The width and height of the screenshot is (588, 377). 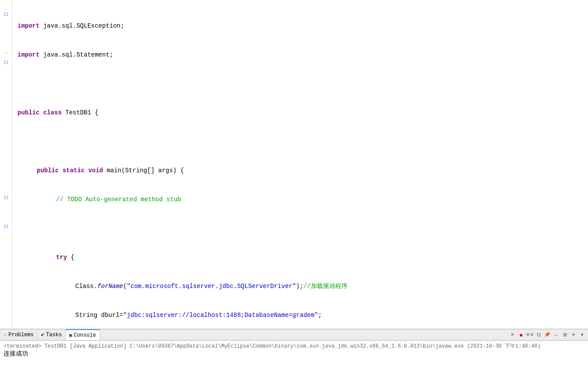 I want to click on scroll-lock-btn: ⊡, so click(x=539, y=335).